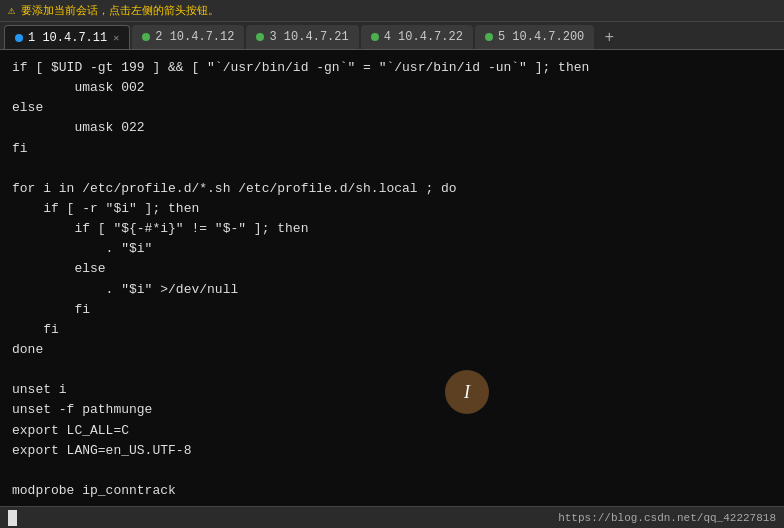 The height and width of the screenshot is (528, 784). I want to click on tab-1: 1 10.4.7.11 ✕, so click(67, 37).